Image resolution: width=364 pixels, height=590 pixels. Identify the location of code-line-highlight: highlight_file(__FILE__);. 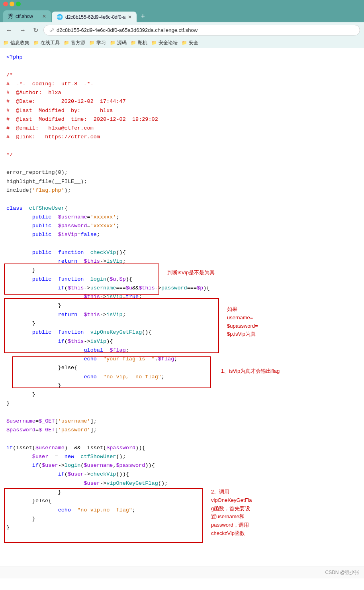
(182, 182).